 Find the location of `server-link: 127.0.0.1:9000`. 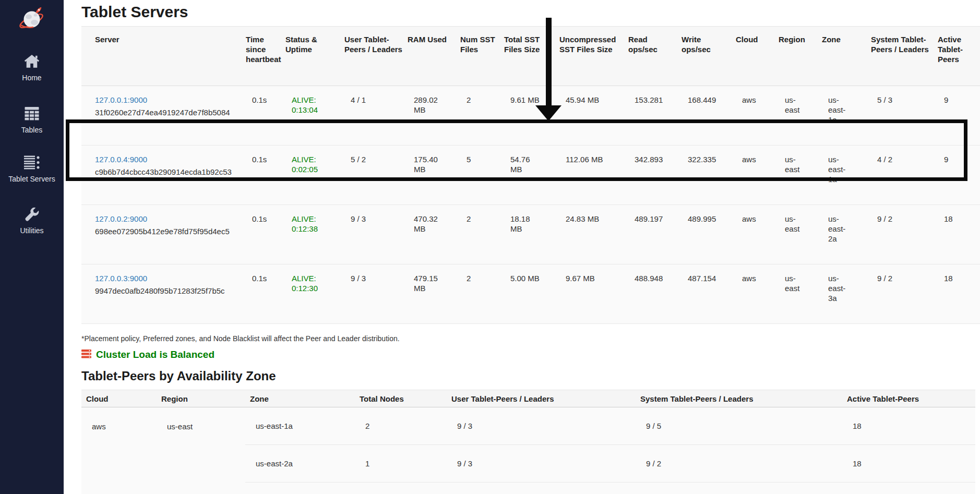

server-link: 127.0.0.1:9000 is located at coordinates (121, 100).